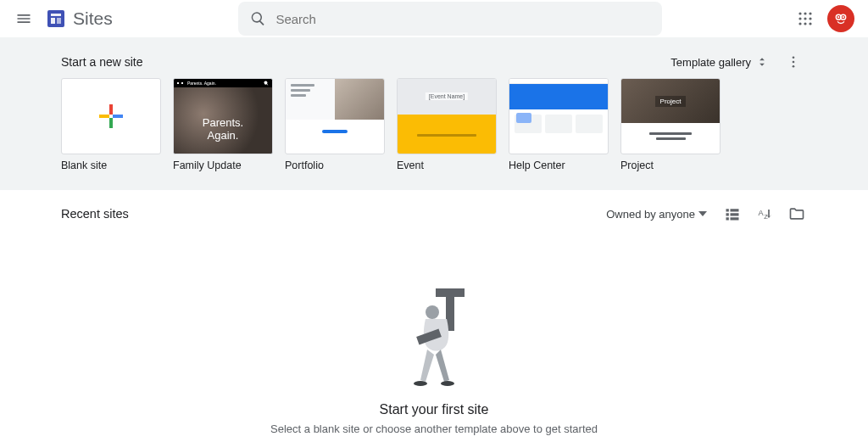  What do you see at coordinates (93, 19) in the screenshot?
I see `app-name: Sites` at bounding box center [93, 19].